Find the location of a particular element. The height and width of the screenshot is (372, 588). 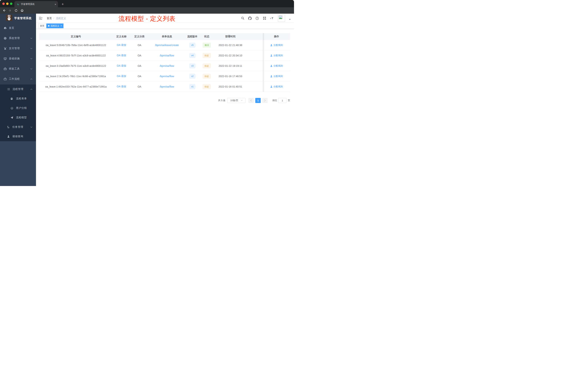

tab-strip: 芋道管理系统 × + is located at coordinates (147, 4).